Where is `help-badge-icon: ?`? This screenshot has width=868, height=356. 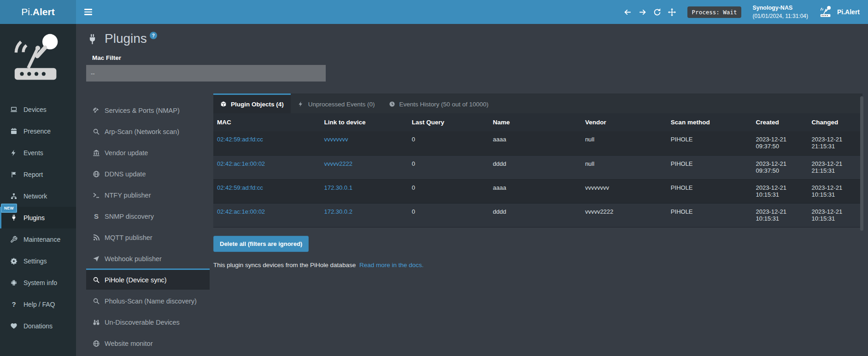 help-badge-icon: ? is located at coordinates (153, 35).